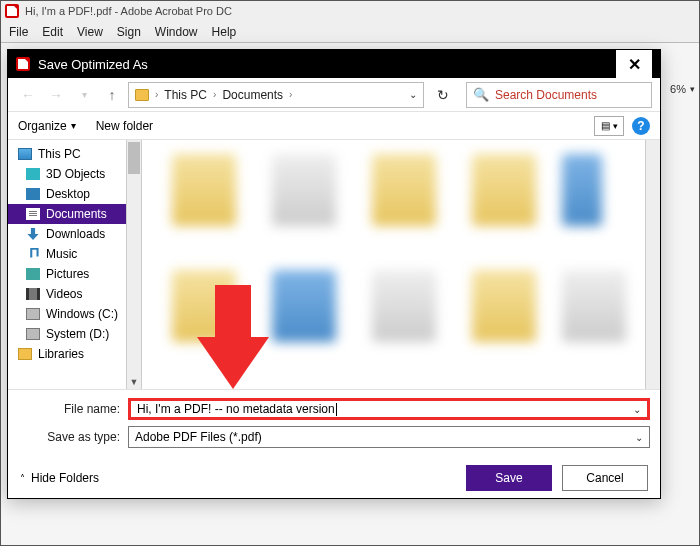 This screenshot has width=700, height=546. What do you see at coordinates (18, 32) in the screenshot?
I see `menu-file: File` at bounding box center [18, 32].